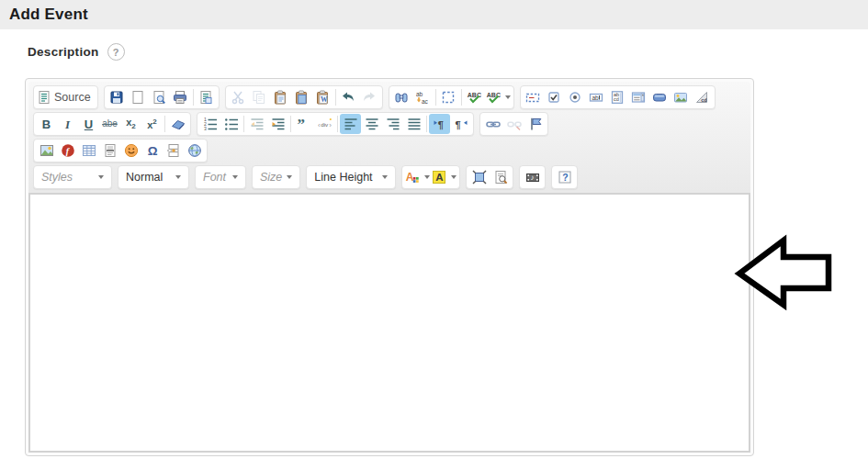 This screenshot has height=470, width=868. Describe the element at coordinates (325, 124) in the screenshot. I see `div-container-button: ‹div›` at that location.